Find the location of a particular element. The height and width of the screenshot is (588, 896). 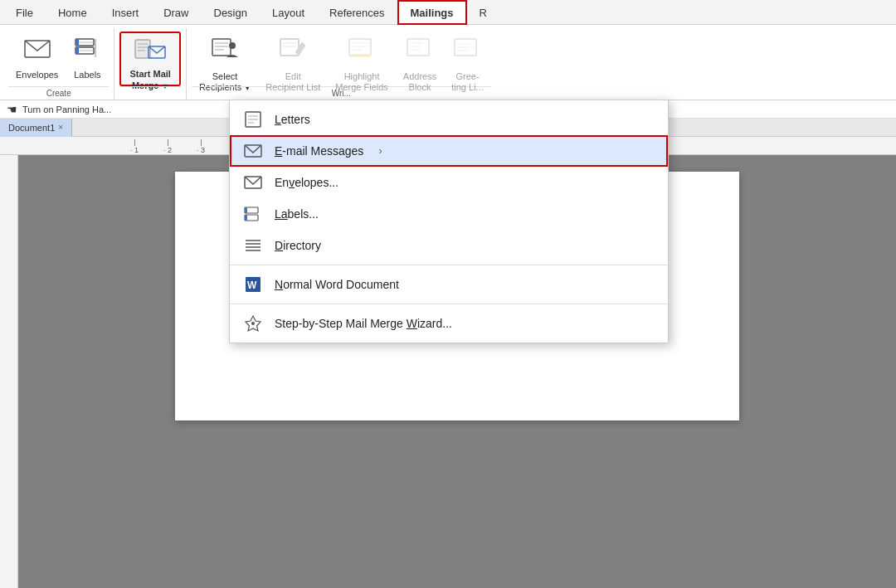

envelopes-button: Envelopes is located at coordinates (37, 59).